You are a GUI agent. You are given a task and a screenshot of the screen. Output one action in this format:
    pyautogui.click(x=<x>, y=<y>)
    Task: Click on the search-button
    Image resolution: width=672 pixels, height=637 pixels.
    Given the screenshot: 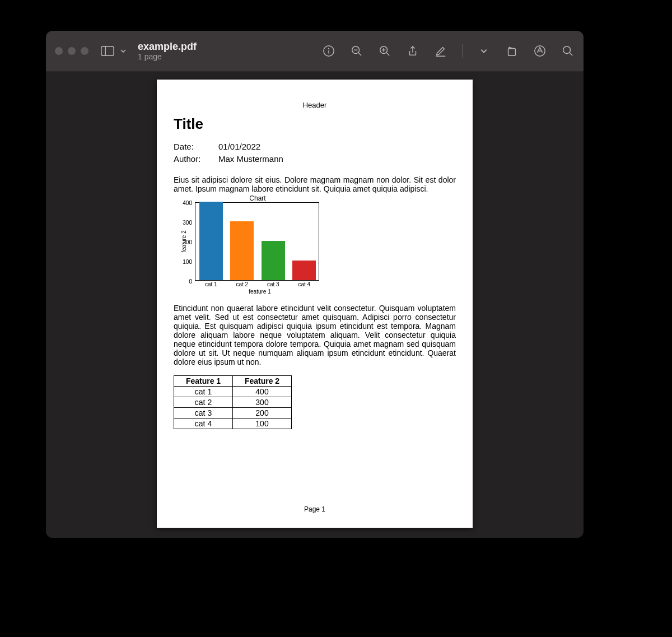 What is the action you would take?
    pyautogui.click(x=568, y=51)
    